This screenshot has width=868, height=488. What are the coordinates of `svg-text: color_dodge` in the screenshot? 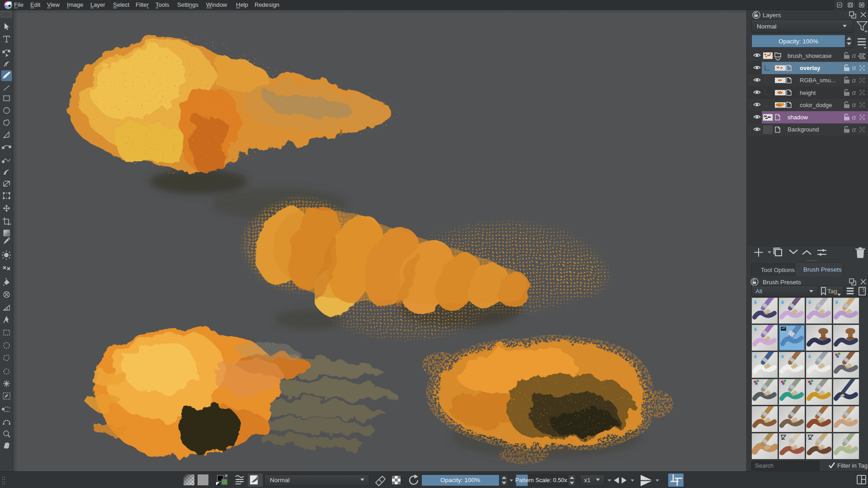 It's located at (816, 105).